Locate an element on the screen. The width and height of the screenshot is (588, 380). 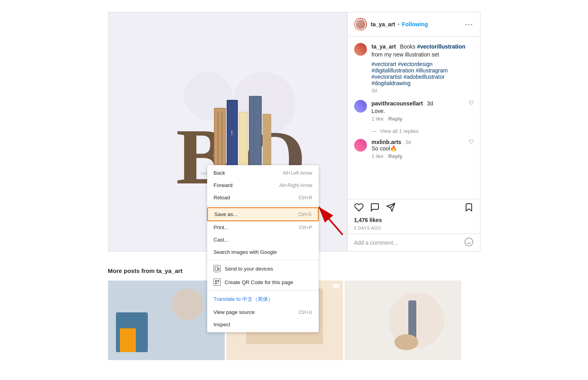
mxlinb-likes: 1 like is located at coordinates (378, 156).